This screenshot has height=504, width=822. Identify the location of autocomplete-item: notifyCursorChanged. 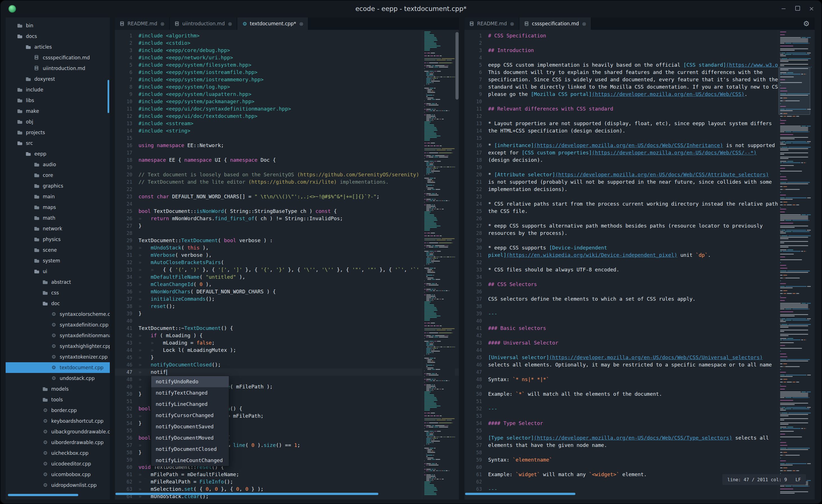
(190, 415).